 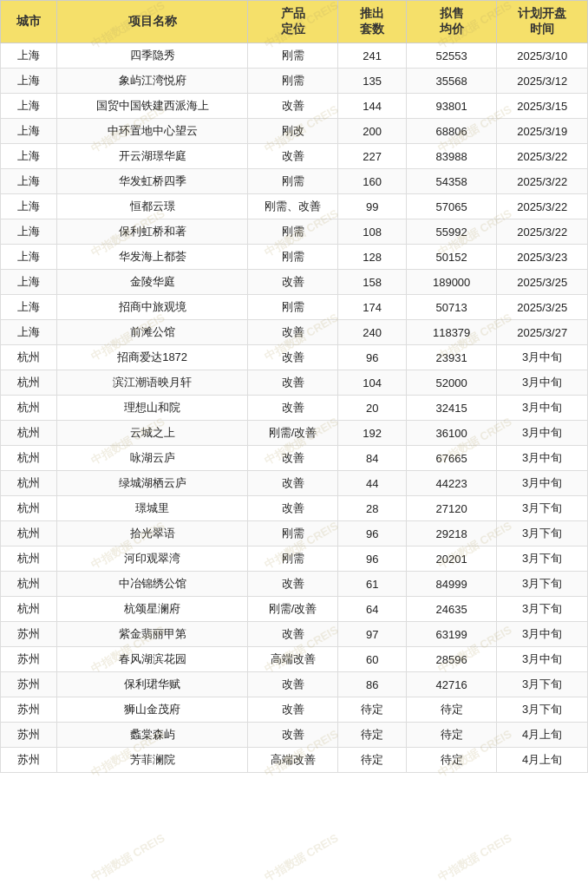 What do you see at coordinates (153, 307) in the screenshot?
I see `table-cell: 招商中旅观境` at bounding box center [153, 307].